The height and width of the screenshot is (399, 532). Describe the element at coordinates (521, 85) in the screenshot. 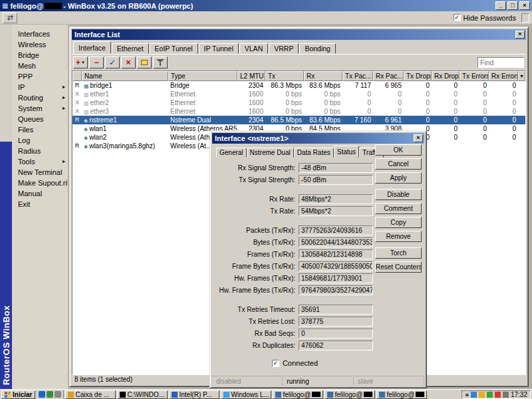

I see `row-filler` at that location.